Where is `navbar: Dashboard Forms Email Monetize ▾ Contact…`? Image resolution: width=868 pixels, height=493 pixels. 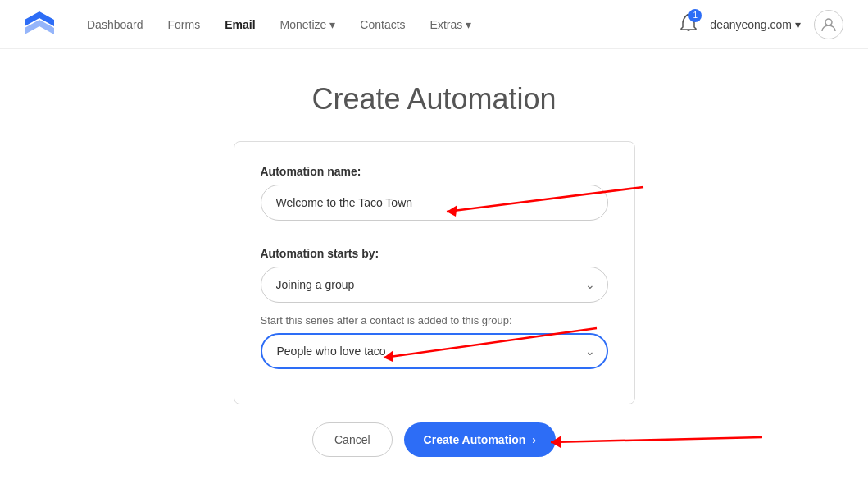 navbar: Dashboard Forms Email Monetize ▾ Contact… is located at coordinates (434, 25).